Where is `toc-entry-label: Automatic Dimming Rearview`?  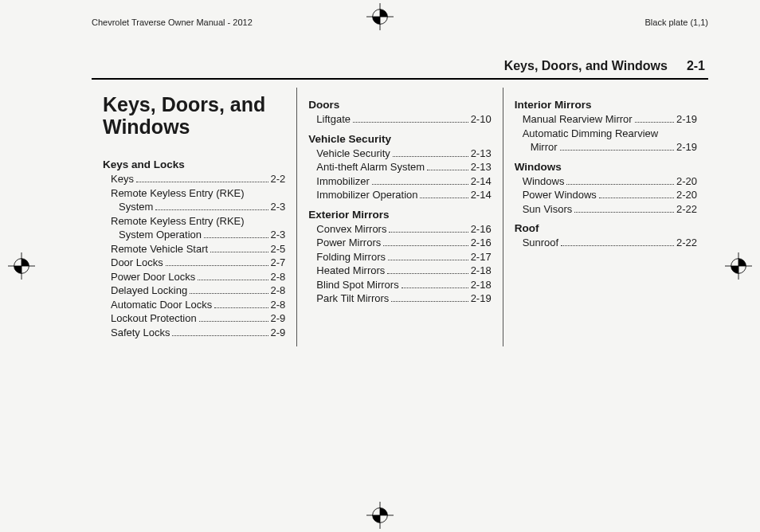
toc-entry-label: Automatic Dimming Rearview is located at coordinates (591, 134).